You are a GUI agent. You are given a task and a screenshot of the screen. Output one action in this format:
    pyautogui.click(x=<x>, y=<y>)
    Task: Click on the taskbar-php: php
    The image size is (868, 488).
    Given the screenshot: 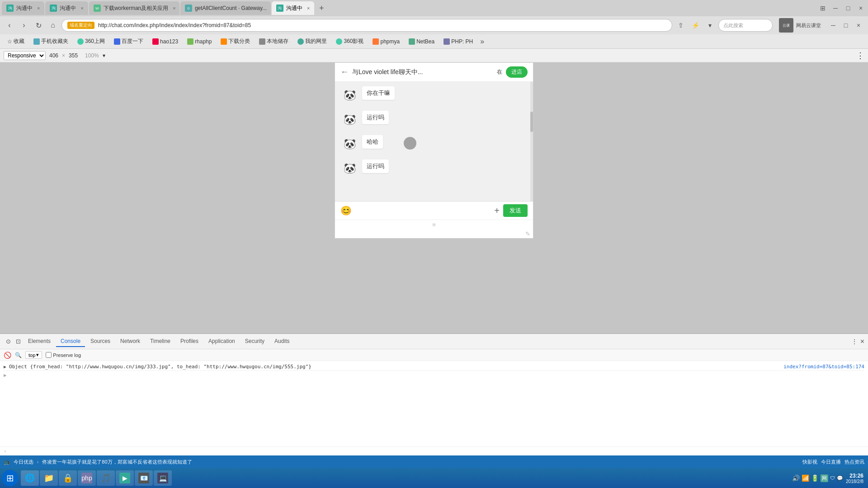 What is the action you would take?
    pyautogui.click(x=87, y=478)
    